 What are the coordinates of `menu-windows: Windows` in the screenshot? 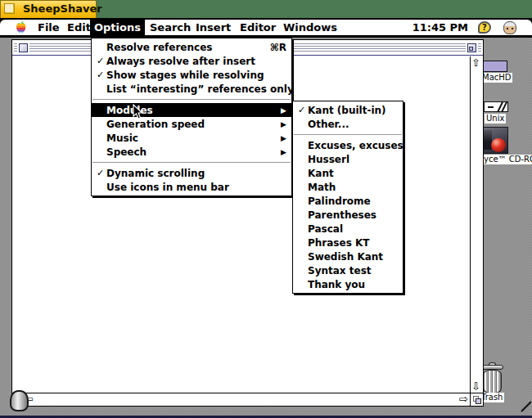 It's located at (310, 28).